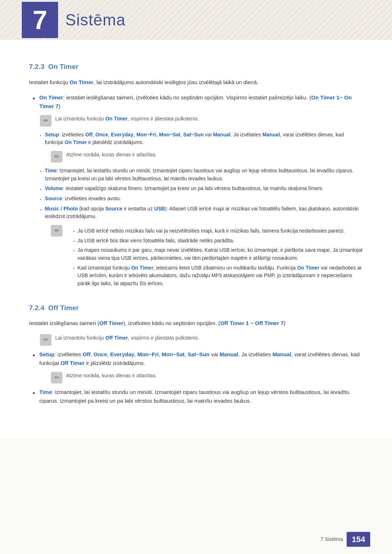 This screenshot has height=554, width=392. Describe the element at coordinates (201, 189) in the screenshot. I see `volume-item: ▪ Volume: iestatiet vajadzīgo skaļuma lī…` at that location.